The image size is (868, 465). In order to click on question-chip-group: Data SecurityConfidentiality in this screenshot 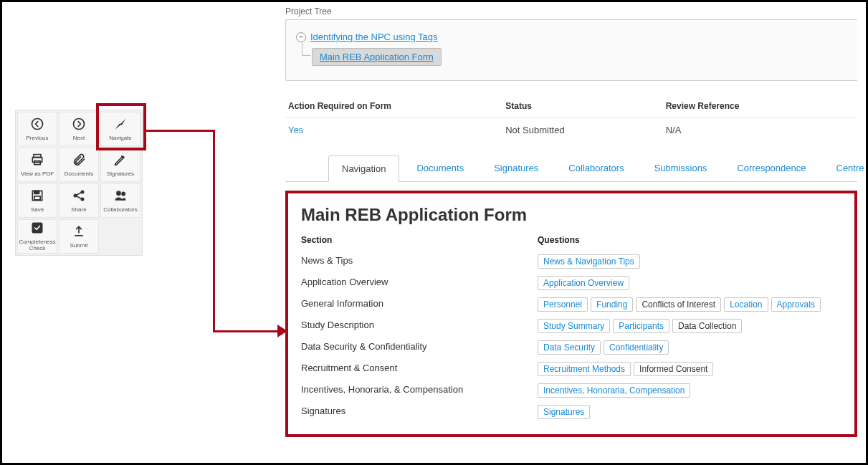, I will do `click(690, 347)`.